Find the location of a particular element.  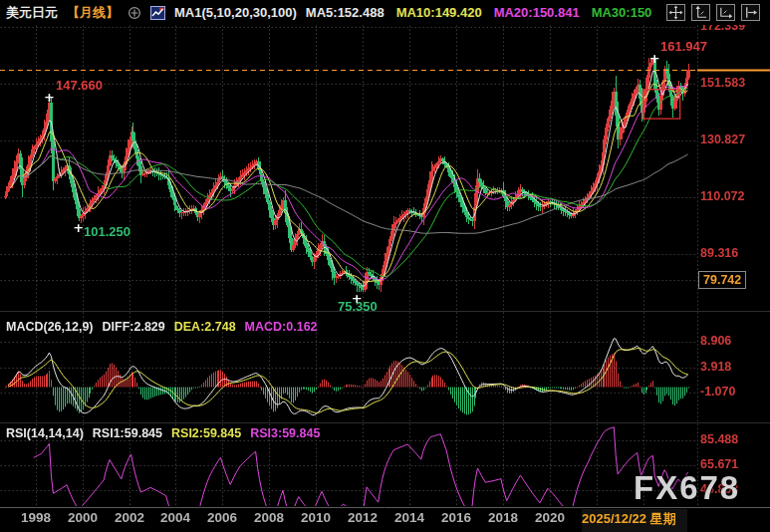

y-axis-scale-icon is located at coordinates (701, 12).